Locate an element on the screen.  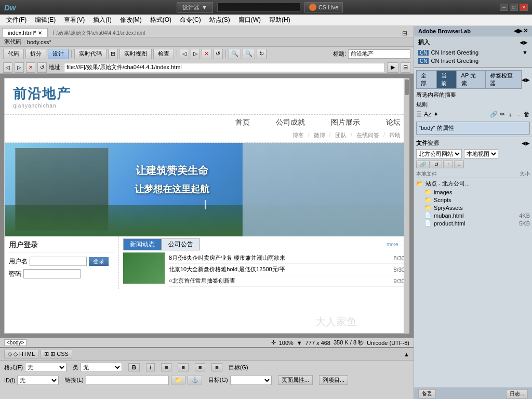
file-options: ◀▶ is located at coordinates (526, 143).